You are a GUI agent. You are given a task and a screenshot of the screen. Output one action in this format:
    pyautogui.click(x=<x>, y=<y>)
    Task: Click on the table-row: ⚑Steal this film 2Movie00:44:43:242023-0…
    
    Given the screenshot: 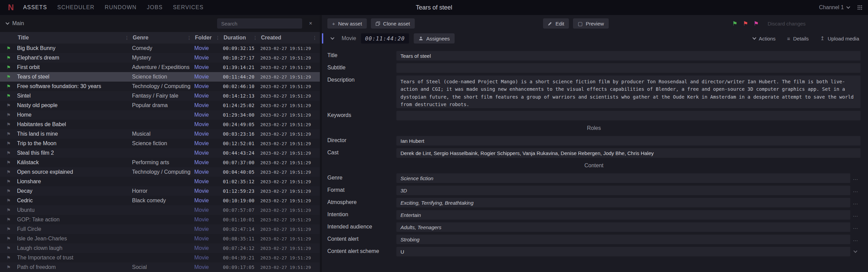 What is the action you would take?
    pyautogui.click(x=160, y=153)
    